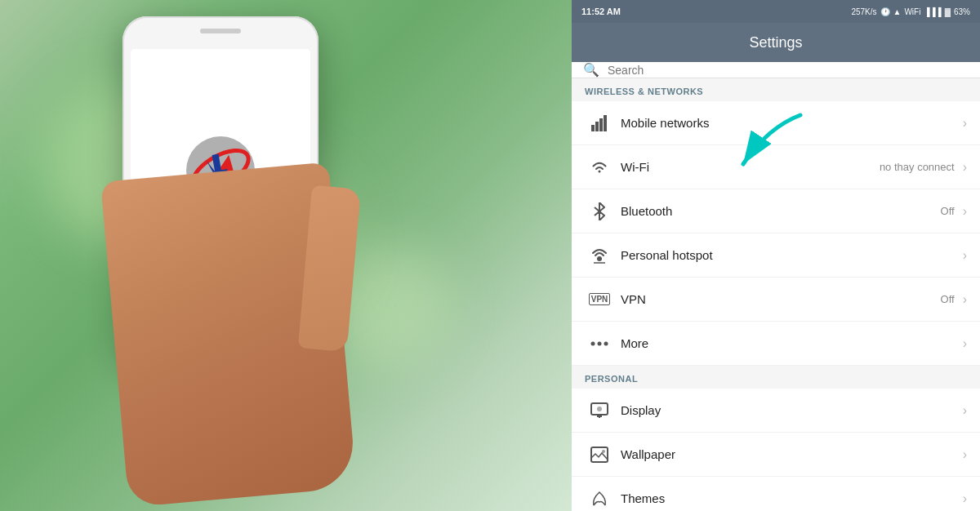 The width and height of the screenshot is (980, 511). What do you see at coordinates (965, 455) in the screenshot?
I see `wallpaper-chevron: ›` at bounding box center [965, 455].